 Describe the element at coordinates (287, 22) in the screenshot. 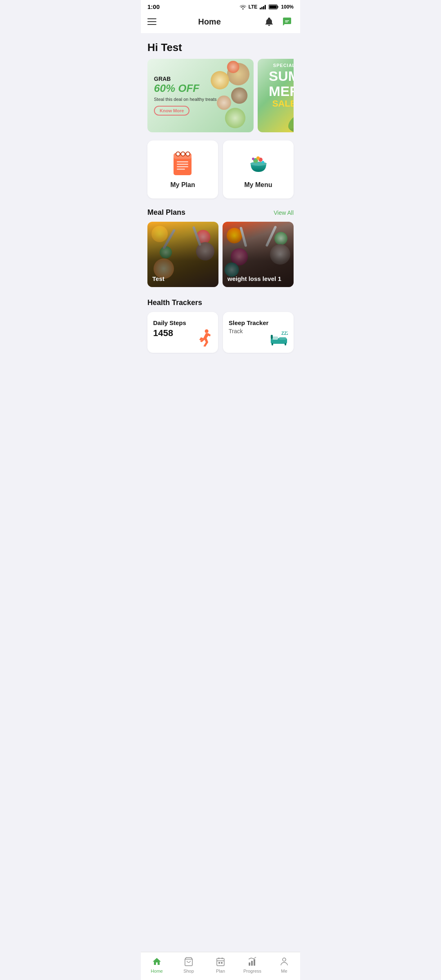

I see `message-button` at that location.